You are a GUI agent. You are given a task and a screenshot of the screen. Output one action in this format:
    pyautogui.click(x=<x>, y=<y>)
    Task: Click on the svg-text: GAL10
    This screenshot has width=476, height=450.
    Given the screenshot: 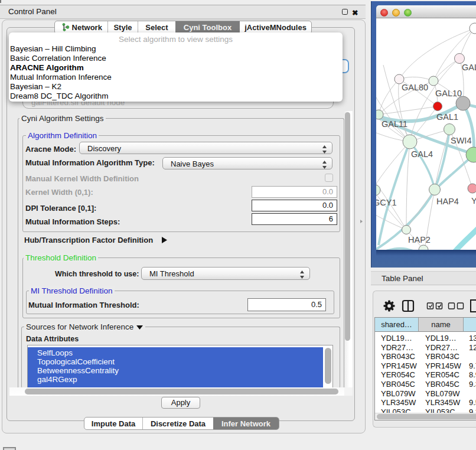 What is the action you would take?
    pyautogui.click(x=449, y=93)
    